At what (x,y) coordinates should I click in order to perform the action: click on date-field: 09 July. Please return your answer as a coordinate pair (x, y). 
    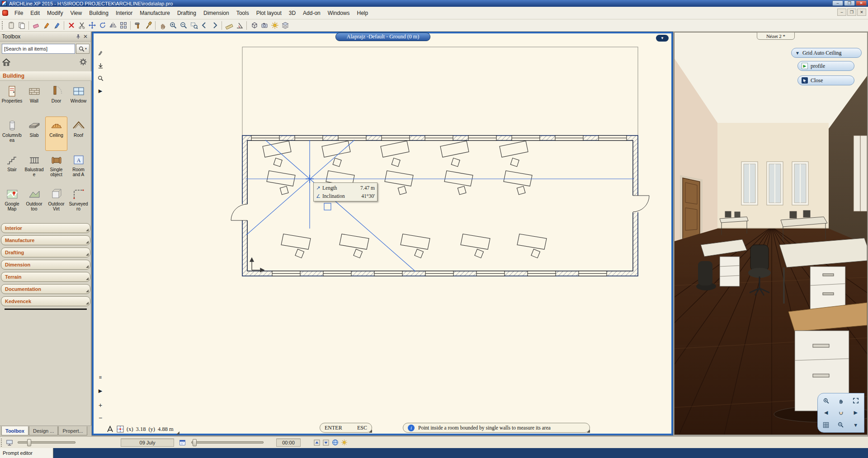
    Looking at the image, I should click on (147, 443).